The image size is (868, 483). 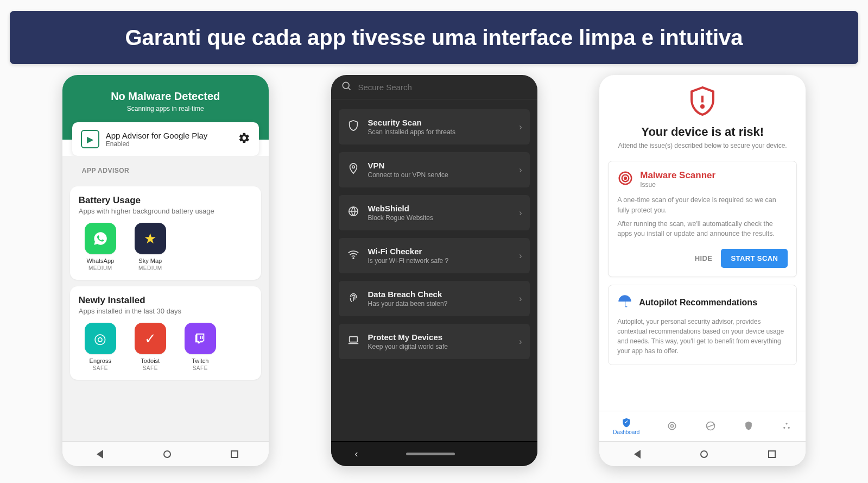 I want to click on p1-header-title: No Malware Detected, so click(x=166, y=97).